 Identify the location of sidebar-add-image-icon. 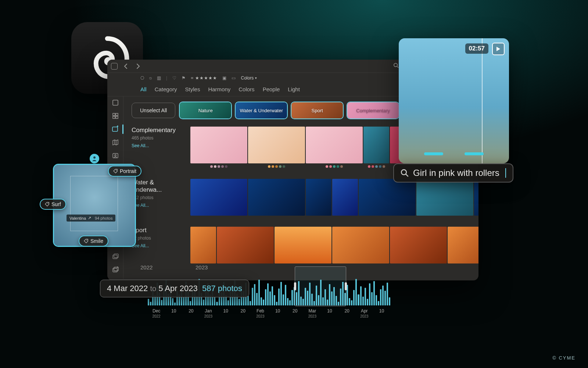
(115, 129).